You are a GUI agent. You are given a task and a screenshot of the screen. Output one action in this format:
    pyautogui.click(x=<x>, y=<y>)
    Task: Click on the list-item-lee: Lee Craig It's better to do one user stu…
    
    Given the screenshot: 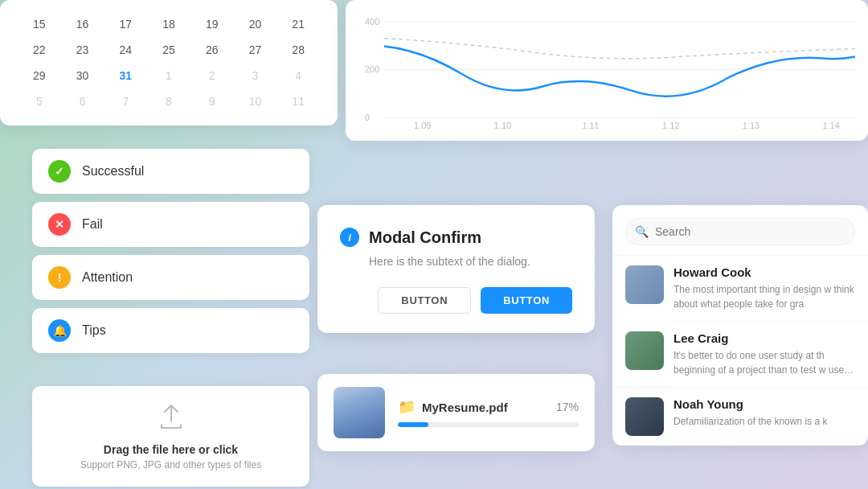 What is the action you would take?
    pyautogui.click(x=740, y=354)
    